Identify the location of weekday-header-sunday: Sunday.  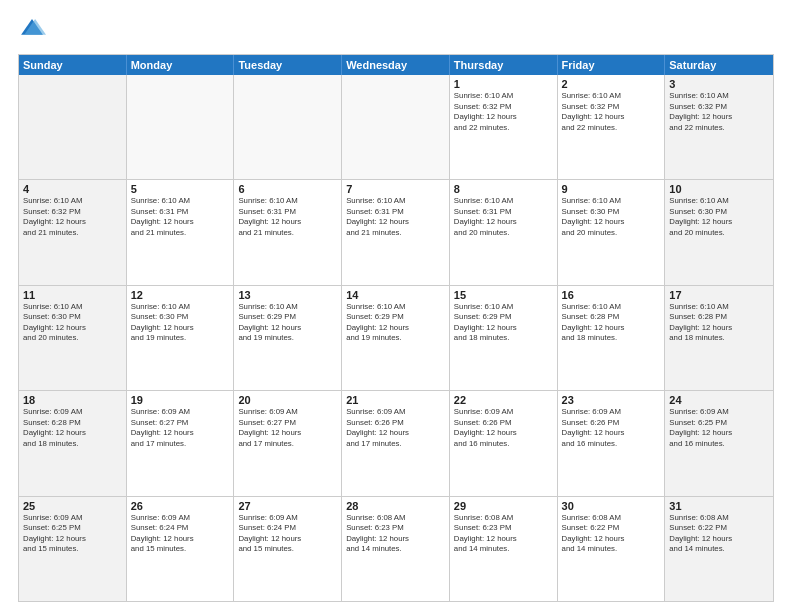
(73, 65).